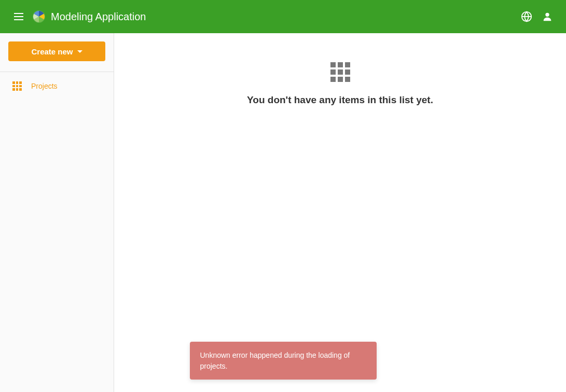 The width and height of the screenshot is (566, 392). Describe the element at coordinates (340, 72) in the screenshot. I see `empty-grid-icon` at that location.